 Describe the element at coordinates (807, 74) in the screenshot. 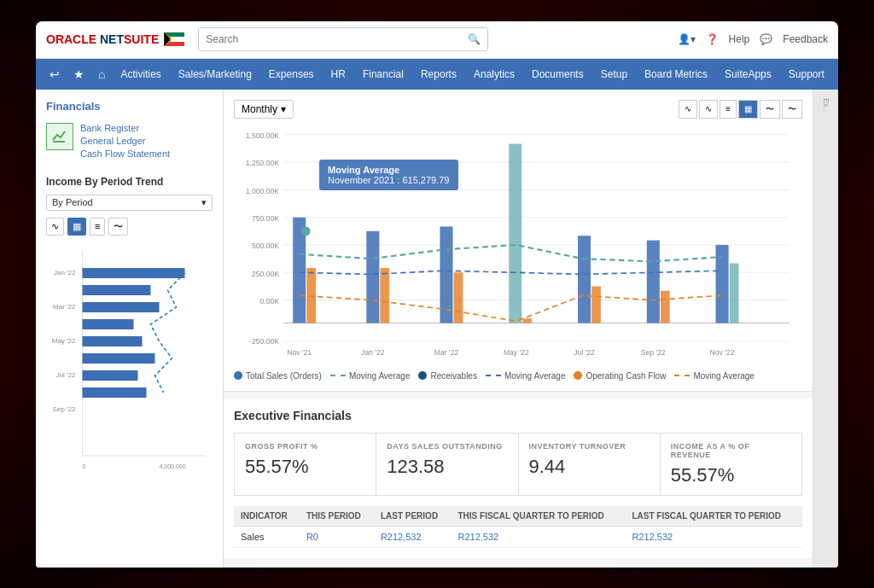

I see `nav-support: Support` at that location.